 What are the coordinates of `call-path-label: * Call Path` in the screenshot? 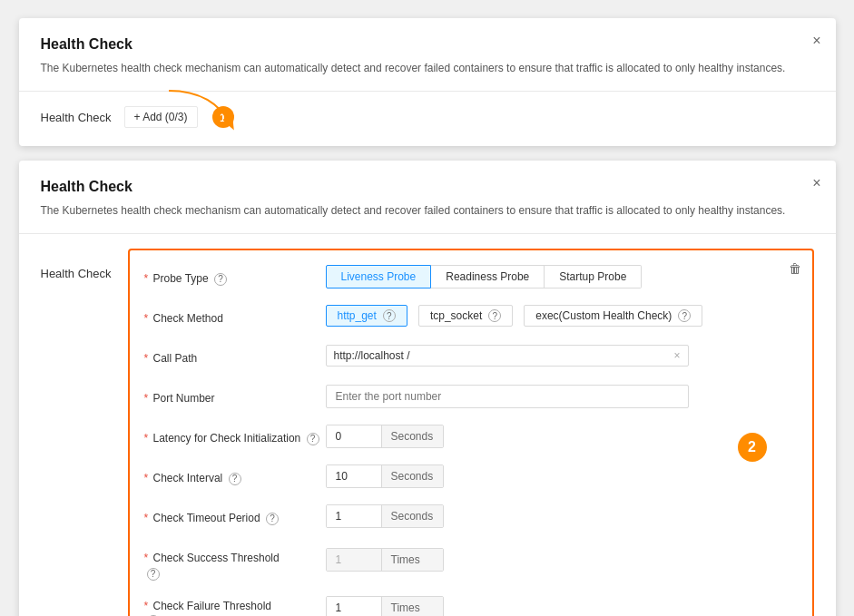 It's located at (235, 356).